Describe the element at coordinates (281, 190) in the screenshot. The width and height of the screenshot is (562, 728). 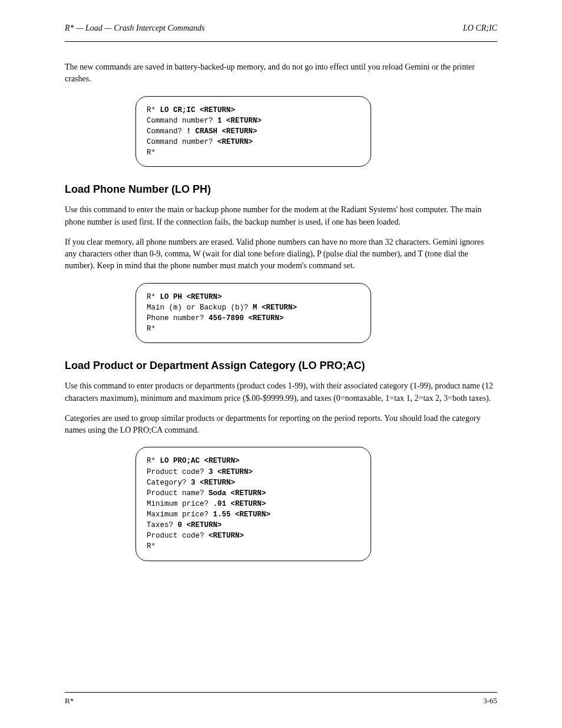
I see `heading-load-phone: Load Phone Number (LO PH)` at that location.